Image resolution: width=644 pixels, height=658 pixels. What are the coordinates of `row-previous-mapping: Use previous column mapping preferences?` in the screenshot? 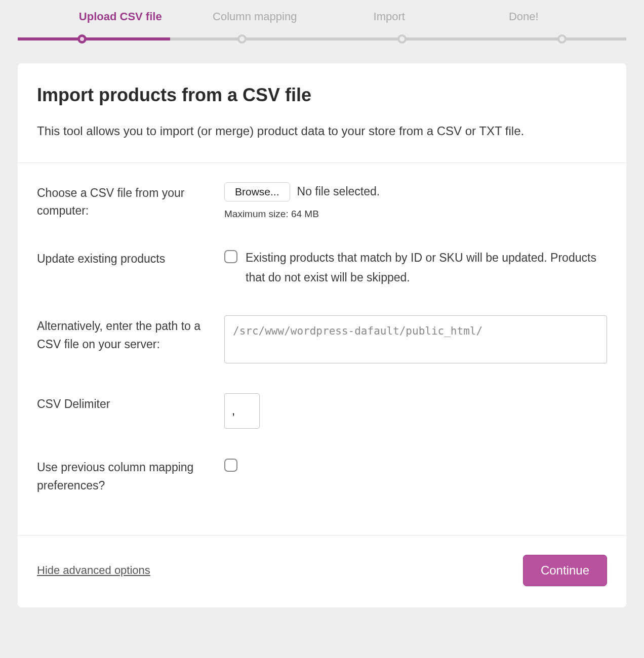 It's located at (322, 476).